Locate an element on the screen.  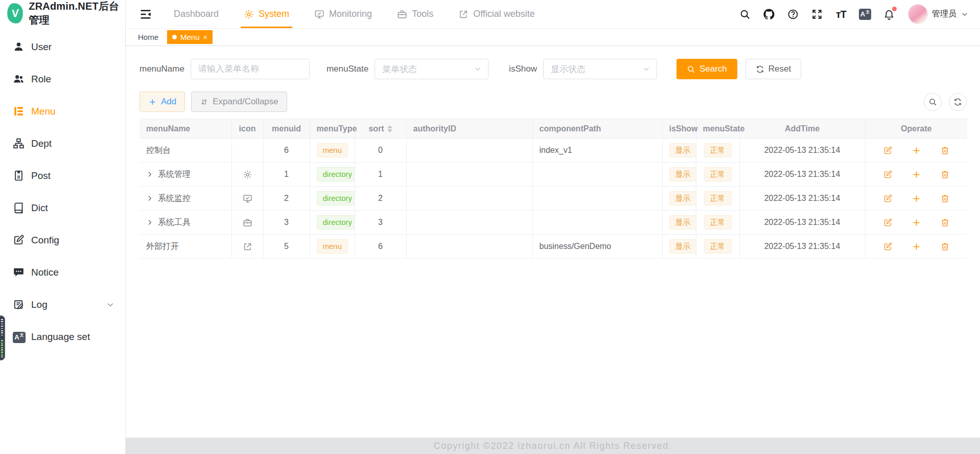
sidebar-item-menu: Menu is located at coordinates (62, 111).